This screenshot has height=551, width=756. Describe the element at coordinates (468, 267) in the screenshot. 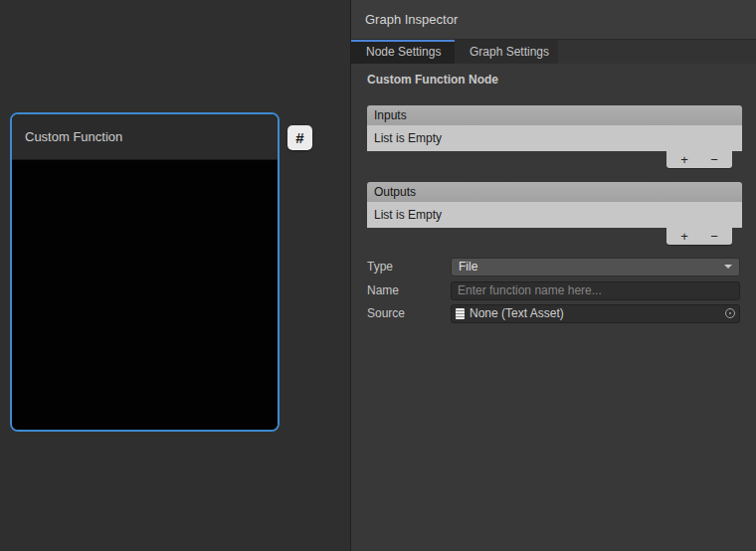

I see `type-dropdown-value: File` at that location.